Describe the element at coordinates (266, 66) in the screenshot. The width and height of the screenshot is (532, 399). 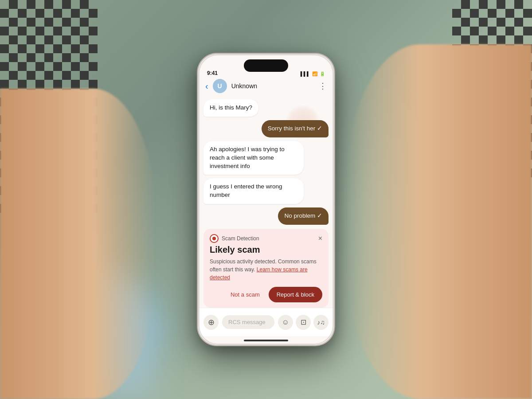
I see `phone-notch` at that location.